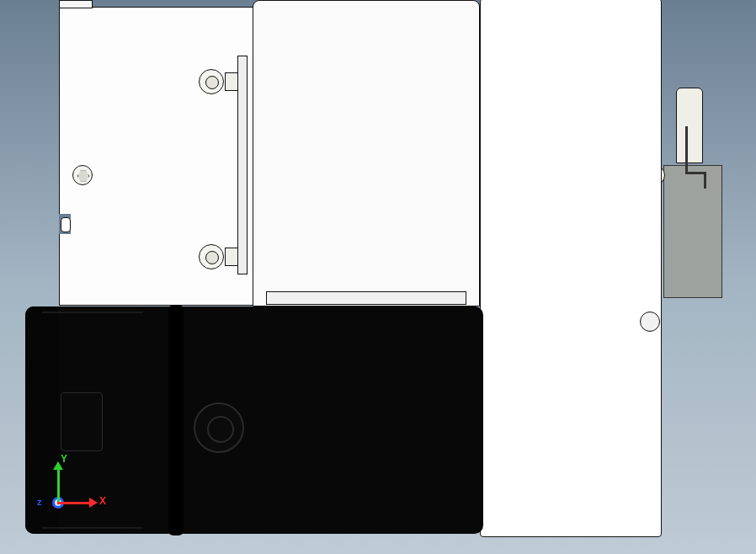 The height and width of the screenshot is (554, 756). I want to click on hex-bolt-icon, so click(83, 175).